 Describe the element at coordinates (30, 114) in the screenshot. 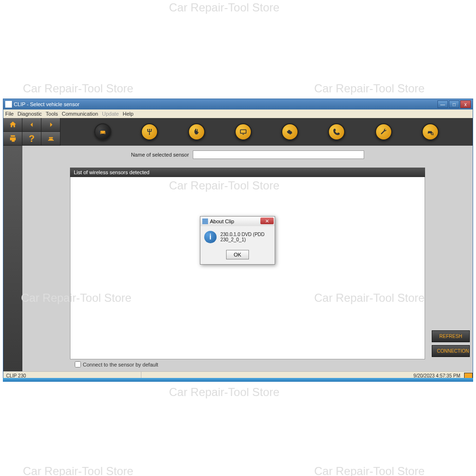

I see `menu-diagnostic: Diagnostic` at that location.